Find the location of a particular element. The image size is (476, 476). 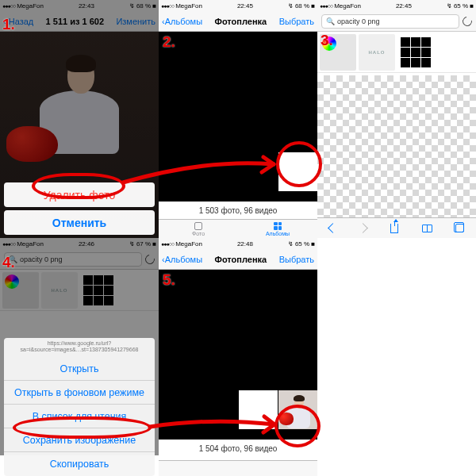

status-time: 22:46 is located at coordinates (86, 244).